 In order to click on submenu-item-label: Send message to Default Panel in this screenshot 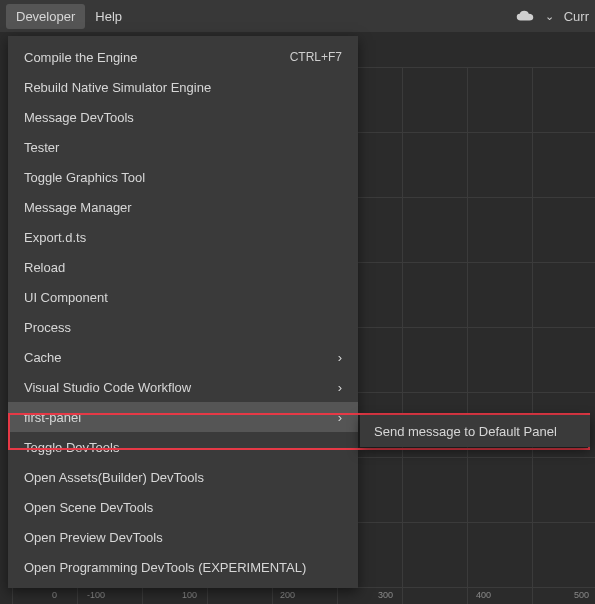, I will do `click(466, 432)`.